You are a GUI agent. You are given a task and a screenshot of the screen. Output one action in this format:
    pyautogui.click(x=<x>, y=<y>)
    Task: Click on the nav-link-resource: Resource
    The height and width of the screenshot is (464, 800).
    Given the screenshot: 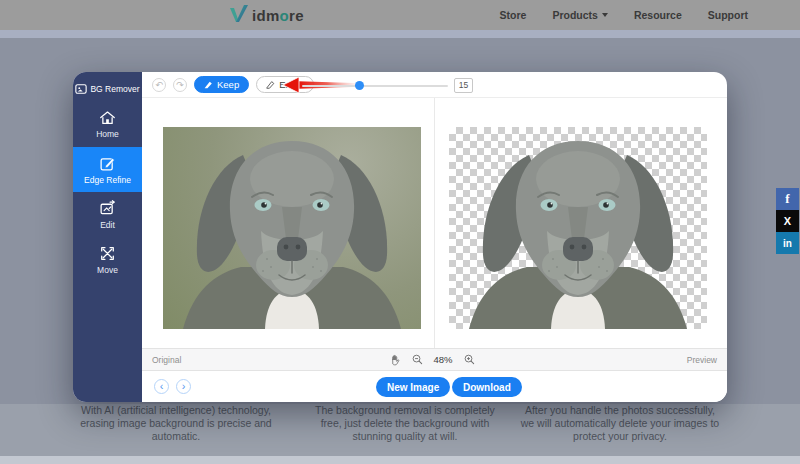 What is the action you would take?
    pyautogui.click(x=658, y=15)
    